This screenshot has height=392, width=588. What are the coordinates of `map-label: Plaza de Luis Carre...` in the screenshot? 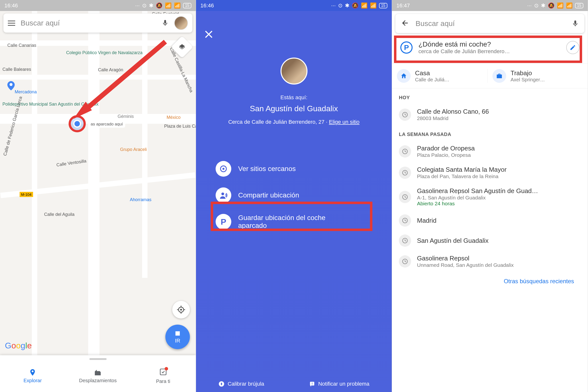 It's located at (180, 126).